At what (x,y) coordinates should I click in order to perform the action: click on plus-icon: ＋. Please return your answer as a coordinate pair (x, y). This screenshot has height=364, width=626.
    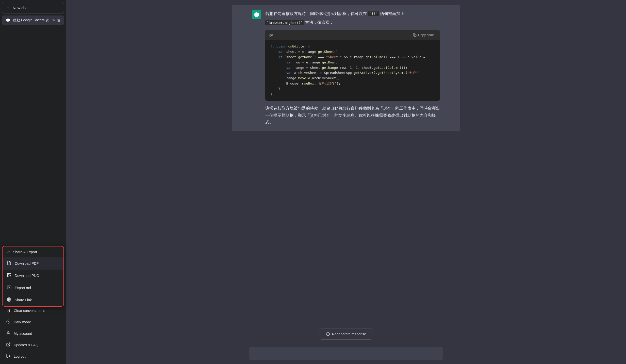
    Looking at the image, I should click on (8, 8).